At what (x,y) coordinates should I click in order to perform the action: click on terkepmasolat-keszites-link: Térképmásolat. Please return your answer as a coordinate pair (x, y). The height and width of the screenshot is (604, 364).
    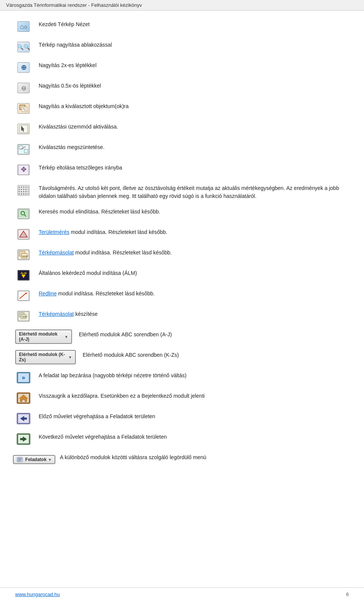
    Looking at the image, I should click on (56, 314).